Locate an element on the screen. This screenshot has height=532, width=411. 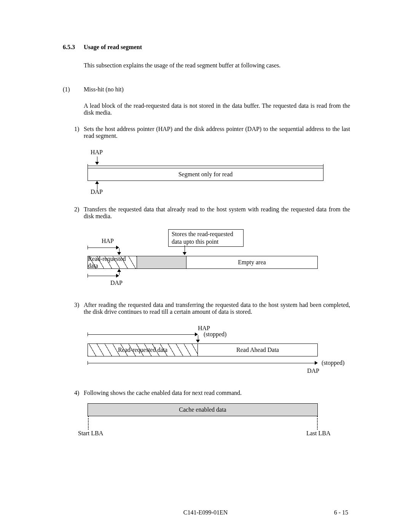
lead-paragraph: This subsection explains the usage of th… is located at coordinates (217, 66).